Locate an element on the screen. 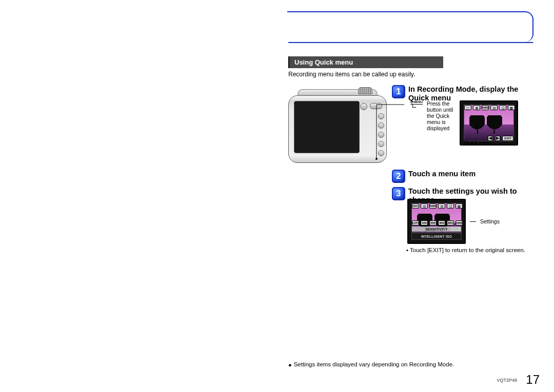  footnote: ● Settings items displayed vary dependin… is located at coordinates (371, 365).